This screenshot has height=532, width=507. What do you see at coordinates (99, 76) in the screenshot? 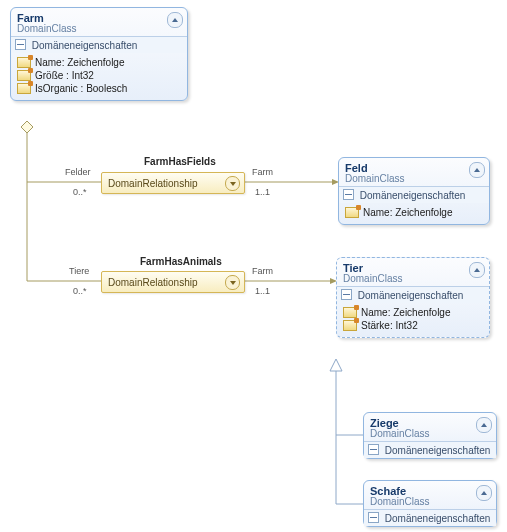
I see `property-row: Größe : Int32` at bounding box center [99, 76].